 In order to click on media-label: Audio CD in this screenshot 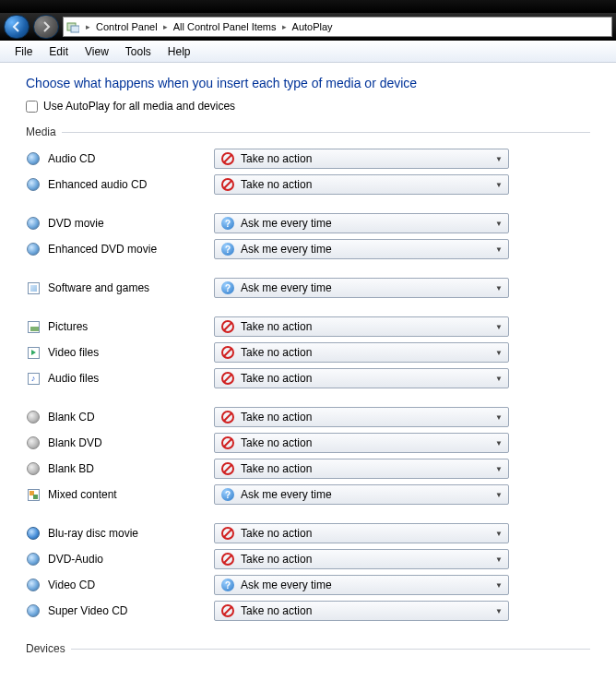, I will do `click(131, 159)`.